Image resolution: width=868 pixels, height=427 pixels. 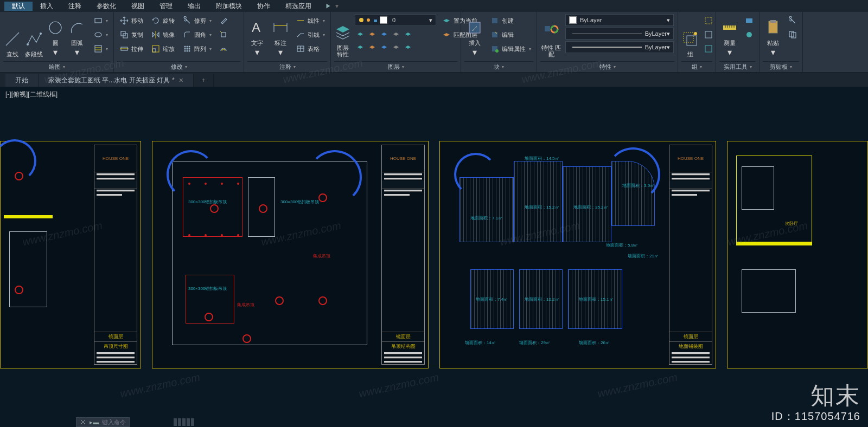 What do you see at coordinates (396, 47) in the screenshot?
I see `layer-icon9` at bounding box center [396, 47].